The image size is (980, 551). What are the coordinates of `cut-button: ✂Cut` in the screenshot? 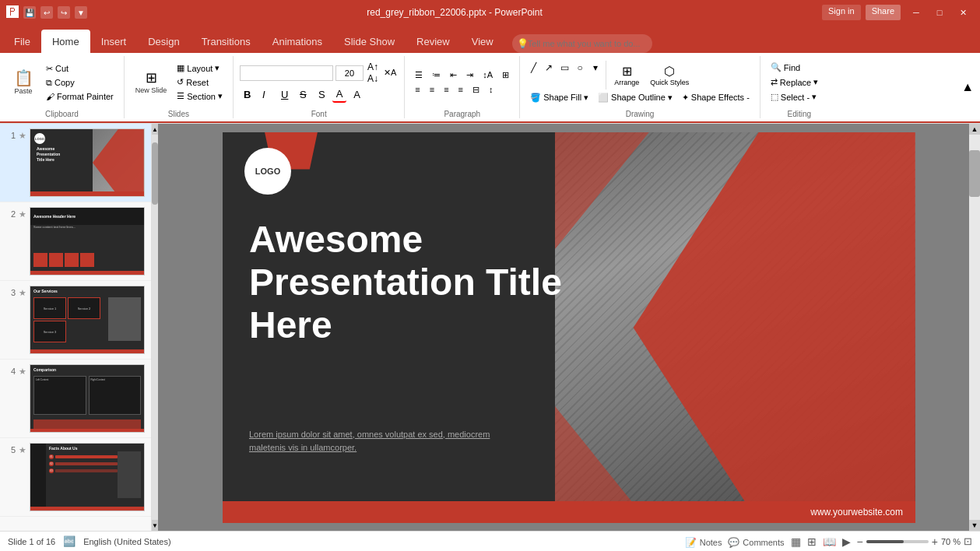 It's located at (79, 68).